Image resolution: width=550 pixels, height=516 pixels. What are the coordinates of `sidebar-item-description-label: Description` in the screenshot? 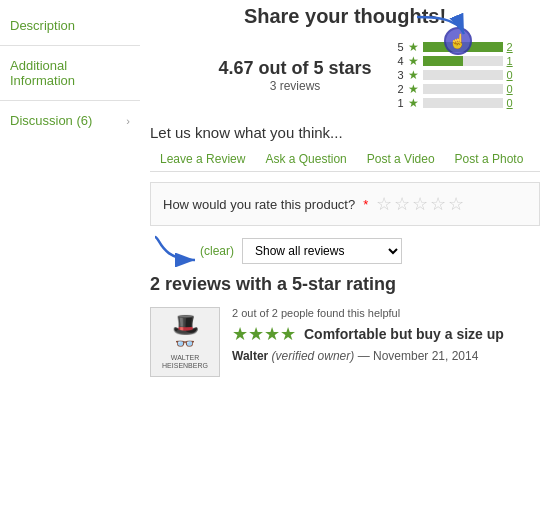 It's located at (42, 26).